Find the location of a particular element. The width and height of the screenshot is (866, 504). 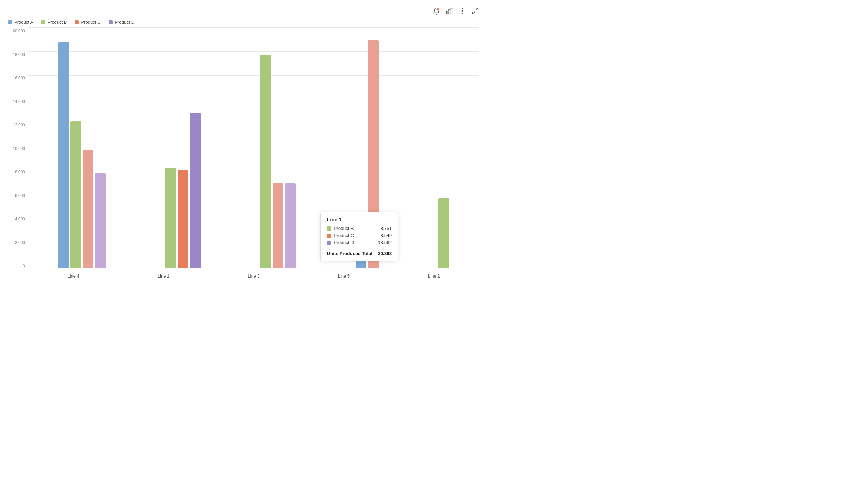

y-label: 8,000 is located at coordinates (20, 172).